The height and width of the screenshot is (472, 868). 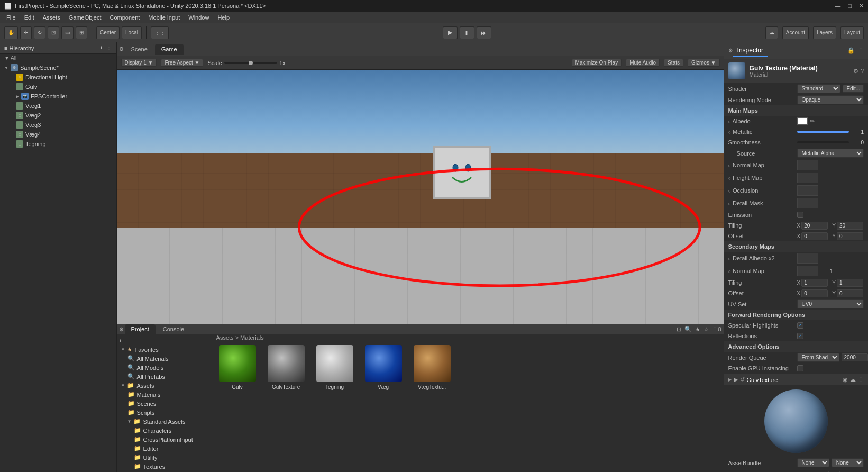 What do you see at coordinates (830, 153) in the screenshot?
I see `source-dropdown: Metallic Alpha` at bounding box center [830, 153].